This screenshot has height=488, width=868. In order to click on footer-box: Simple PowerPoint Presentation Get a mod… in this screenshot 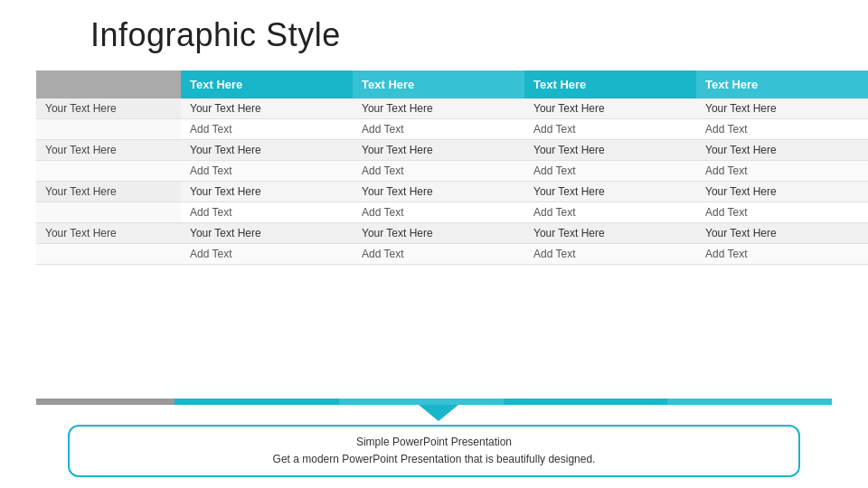, I will do `click(434, 451)`.